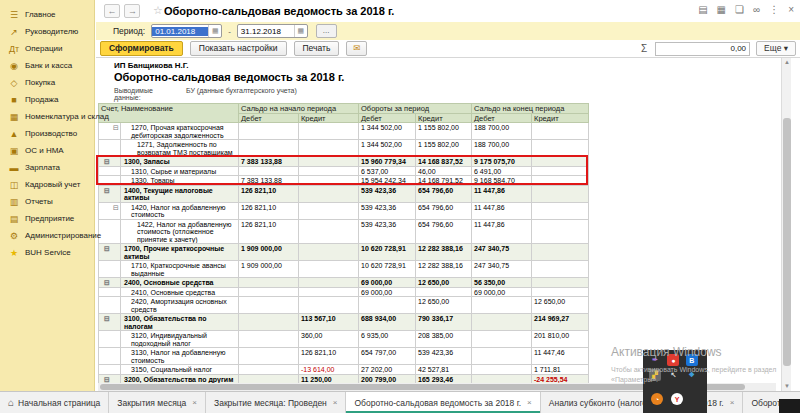 Image resolution: width=800 pixels, height=413 pixels. Describe the element at coordinates (180, 32) in the screenshot. I see `period-from-value: 01.01.2018` at that location.